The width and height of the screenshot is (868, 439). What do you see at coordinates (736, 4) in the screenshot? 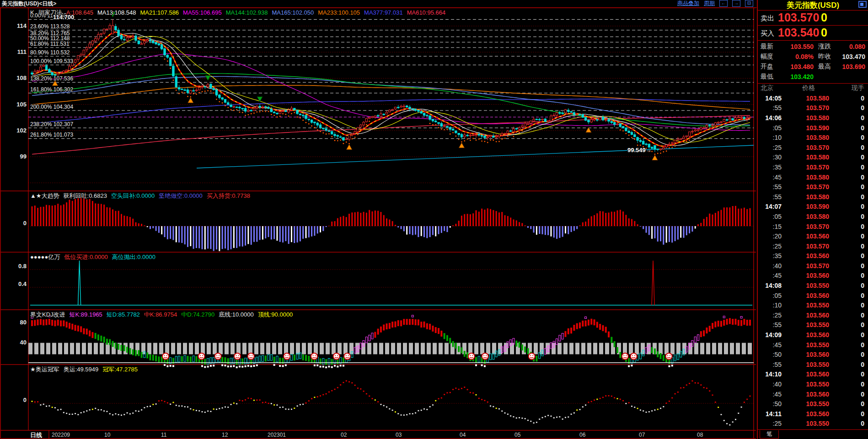
I see `next-window-button: →` at bounding box center [736, 4].